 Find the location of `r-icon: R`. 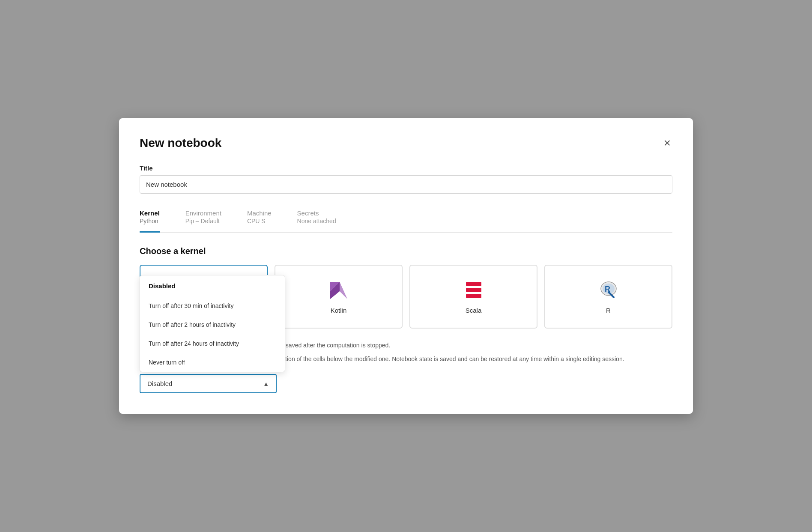

r-icon: R is located at coordinates (609, 290).